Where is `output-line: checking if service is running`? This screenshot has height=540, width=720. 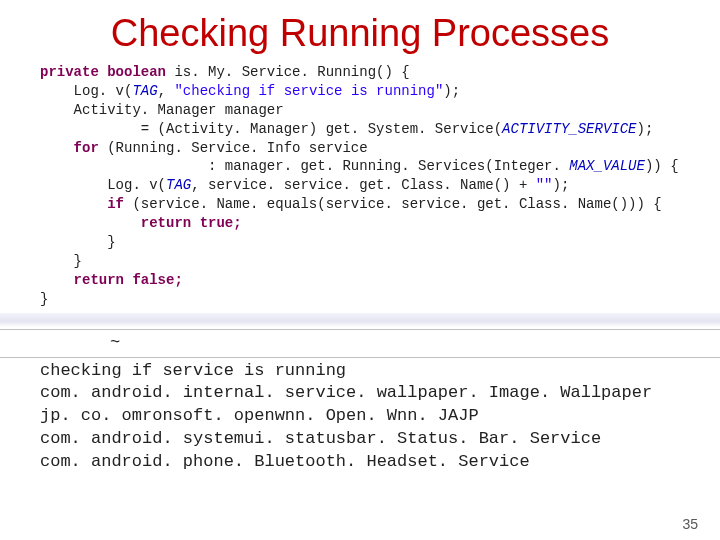
output-line: checking if service is running is located at coordinates (193, 370).